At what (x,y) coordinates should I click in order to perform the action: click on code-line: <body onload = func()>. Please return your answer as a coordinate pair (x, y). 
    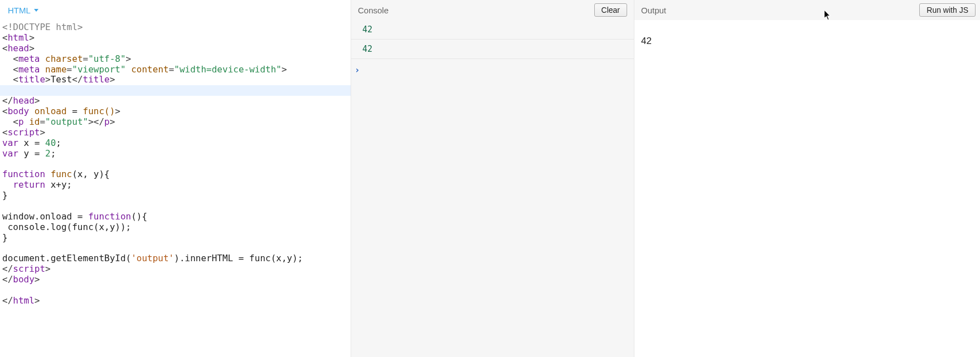
    Looking at the image, I should click on (175, 111).